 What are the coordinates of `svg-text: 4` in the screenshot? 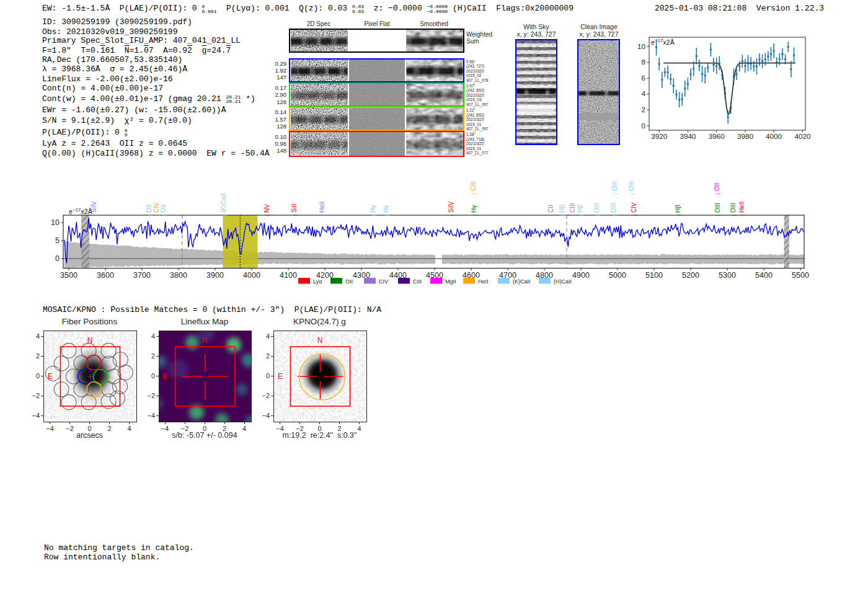 It's located at (644, 93).